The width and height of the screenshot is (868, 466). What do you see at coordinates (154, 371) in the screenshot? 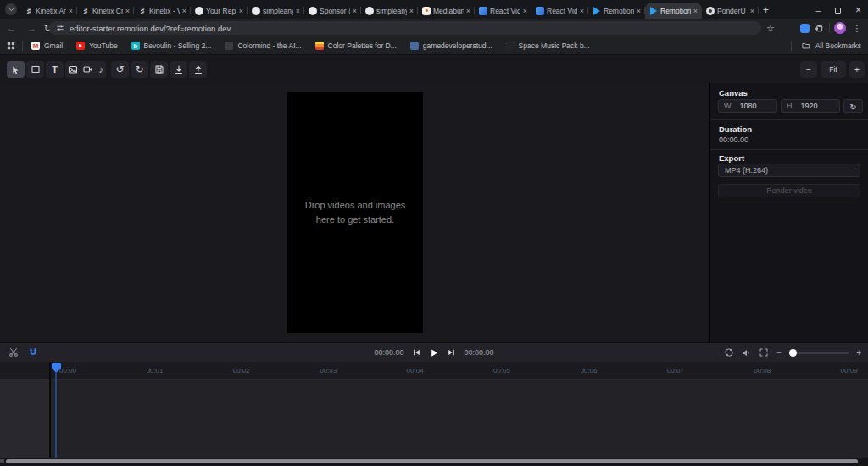
I see `ruler-time-label: 00:01` at bounding box center [154, 371].